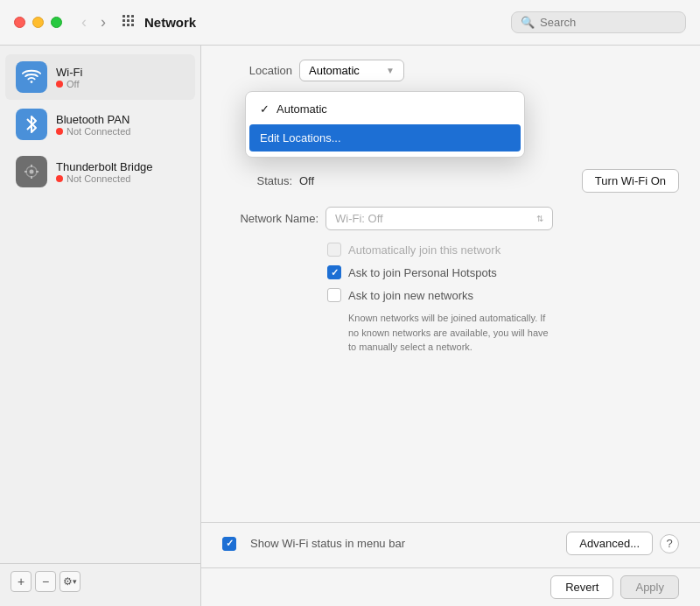 The height and width of the screenshot is (606, 700). What do you see at coordinates (60, 84) in the screenshot?
I see `wifi-status-dot` at bounding box center [60, 84].